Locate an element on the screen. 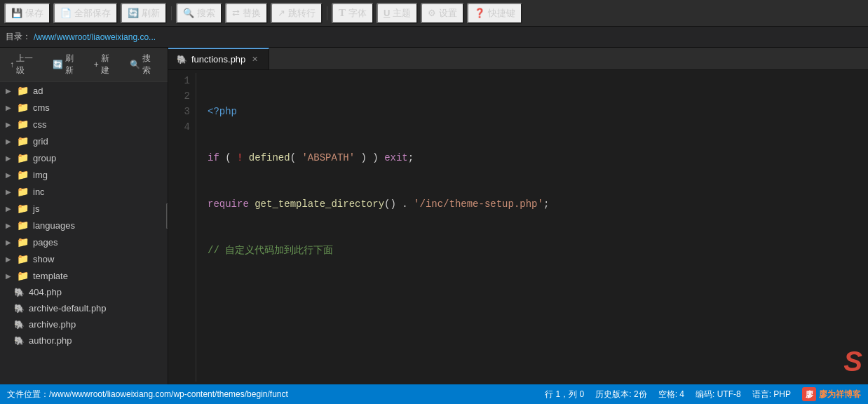  theme-icon: U is located at coordinates (387, 13).